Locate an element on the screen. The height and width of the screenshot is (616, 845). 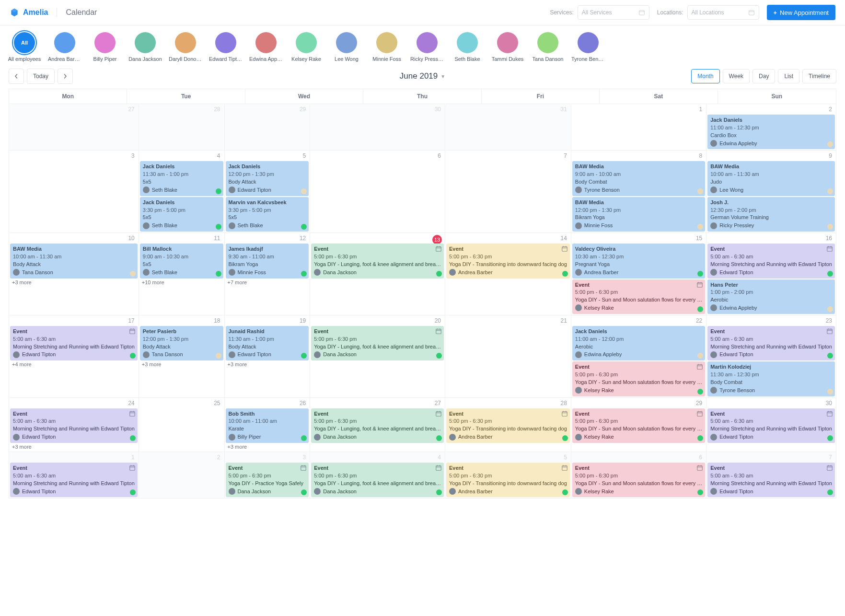
calendar-cell: 3 is located at coordinates (74, 192).